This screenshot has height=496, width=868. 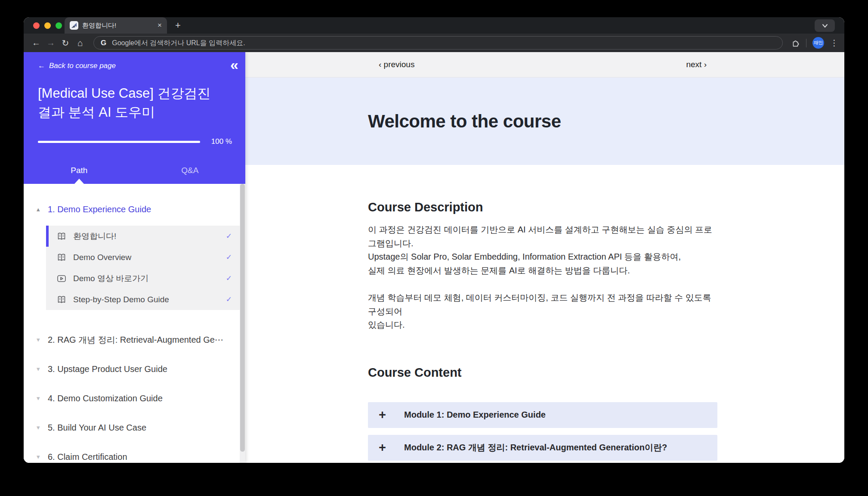 I want to click on collapse-triangle-icon: ▴, so click(x=40, y=209).